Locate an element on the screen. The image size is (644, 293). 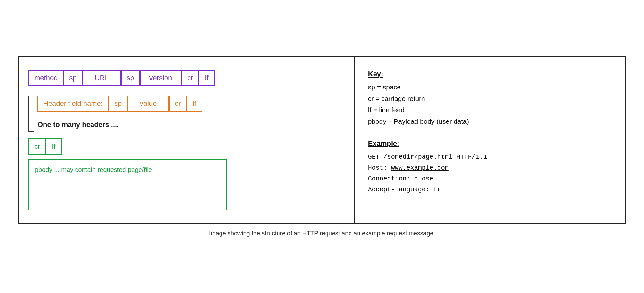
method-token: method is located at coordinates (46, 78).